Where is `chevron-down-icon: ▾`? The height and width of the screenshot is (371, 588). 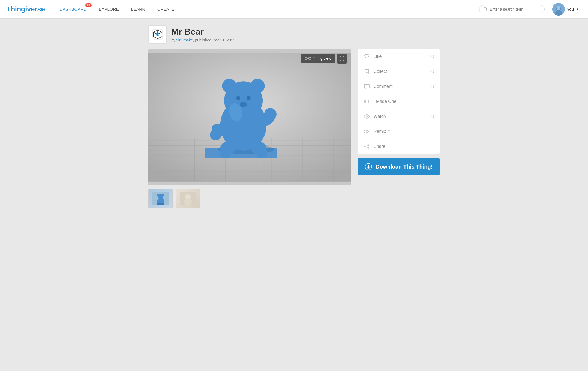 chevron-down-icon: ▾ is located at coordinates (577, 9).